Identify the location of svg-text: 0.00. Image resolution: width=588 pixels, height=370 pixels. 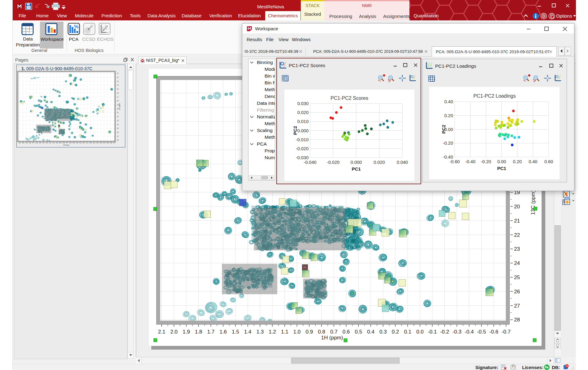
(502, 162).